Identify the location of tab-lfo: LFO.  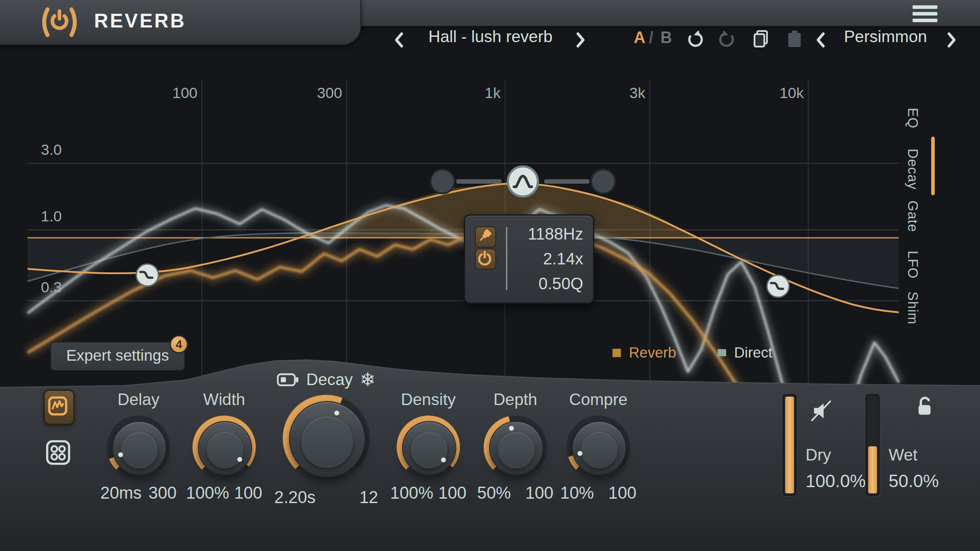
(913, 264).